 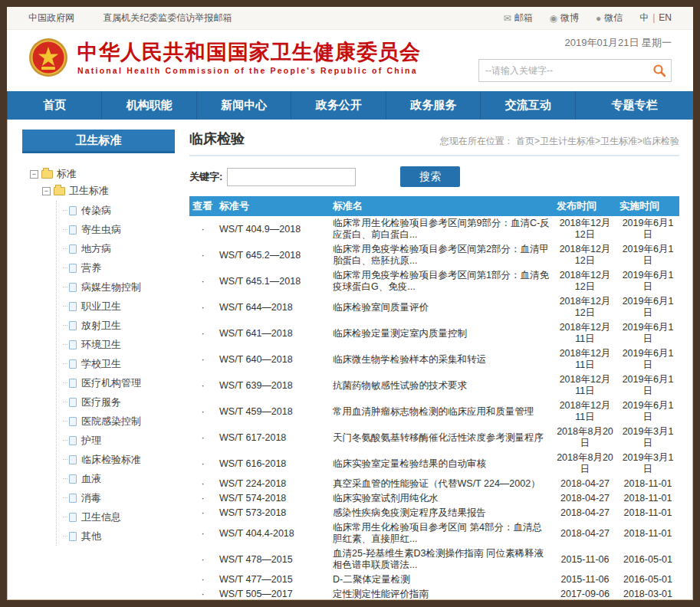 What do you see at coordinates (585, 206) in the screenshot?
I see `col-header-publish-date: 发布时间` at bounding box center [585, 206].